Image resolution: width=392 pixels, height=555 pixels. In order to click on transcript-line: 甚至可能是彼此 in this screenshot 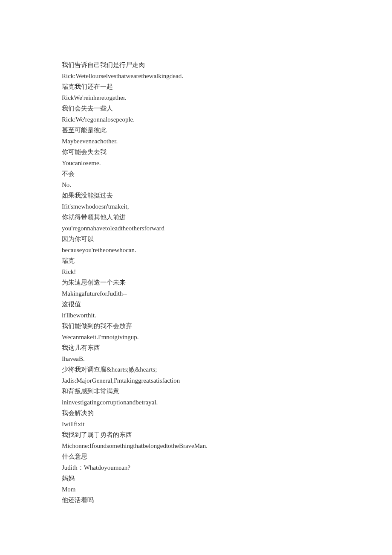, I will do `click(196, 131)`.